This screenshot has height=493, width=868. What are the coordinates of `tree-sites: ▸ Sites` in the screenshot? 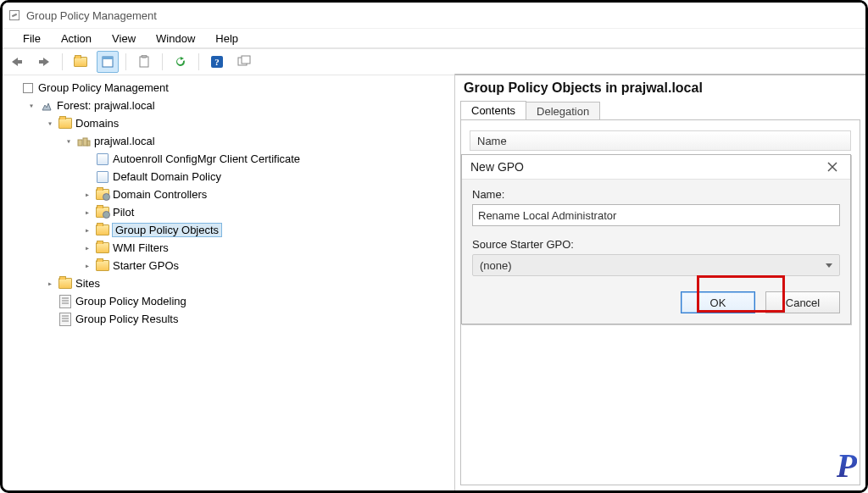 It's located at (248, 283).